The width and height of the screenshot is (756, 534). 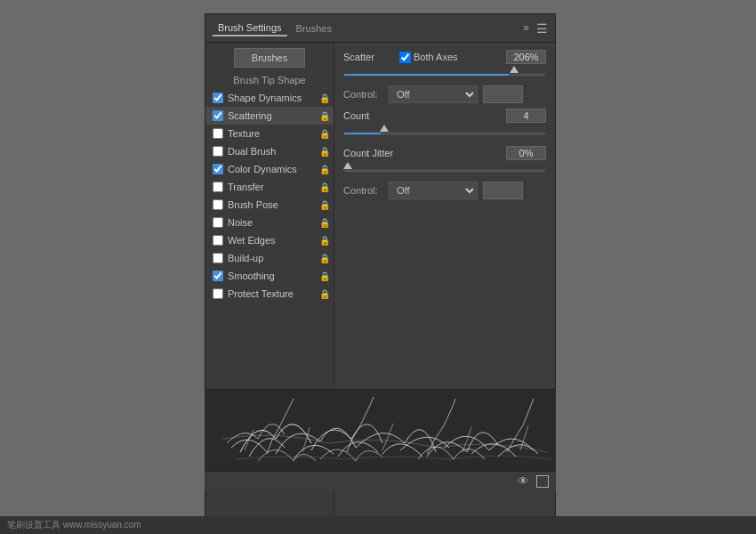 What do you see at coordinates (218, 116) in the screenshot?
I see `scattering-checkbox` at bounding box center [218, 116].